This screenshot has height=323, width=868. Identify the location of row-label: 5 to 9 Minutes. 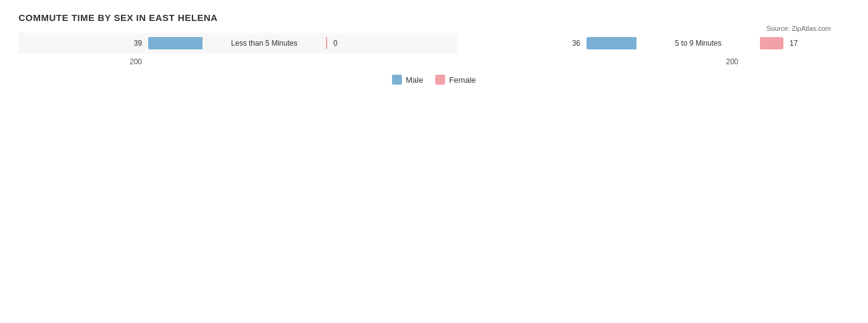
(698, 43).